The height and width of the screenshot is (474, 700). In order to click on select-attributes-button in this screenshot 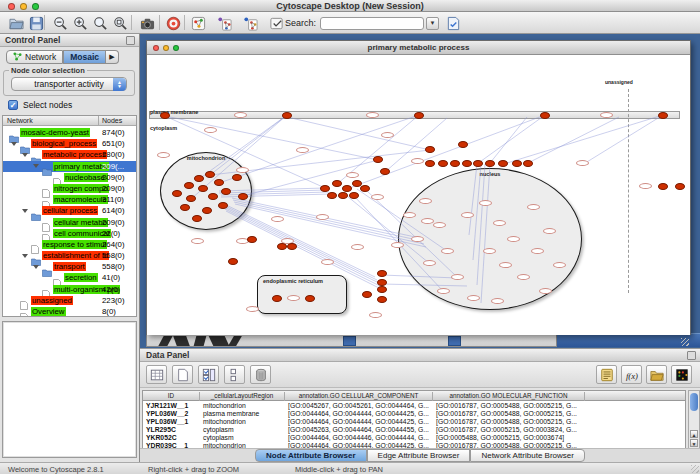, I will do `click(208, 374)`.